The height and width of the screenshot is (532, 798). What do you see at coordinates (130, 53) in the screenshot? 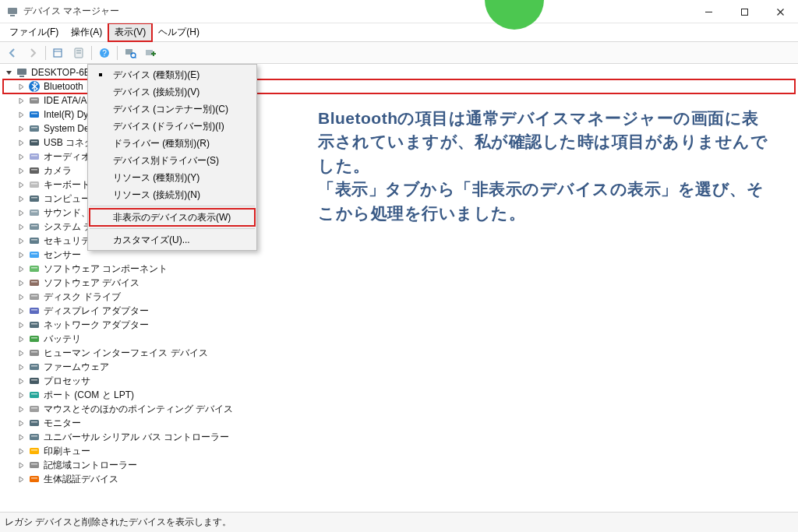
I see `scan-hardware-button` at bounding box center [130, 53].